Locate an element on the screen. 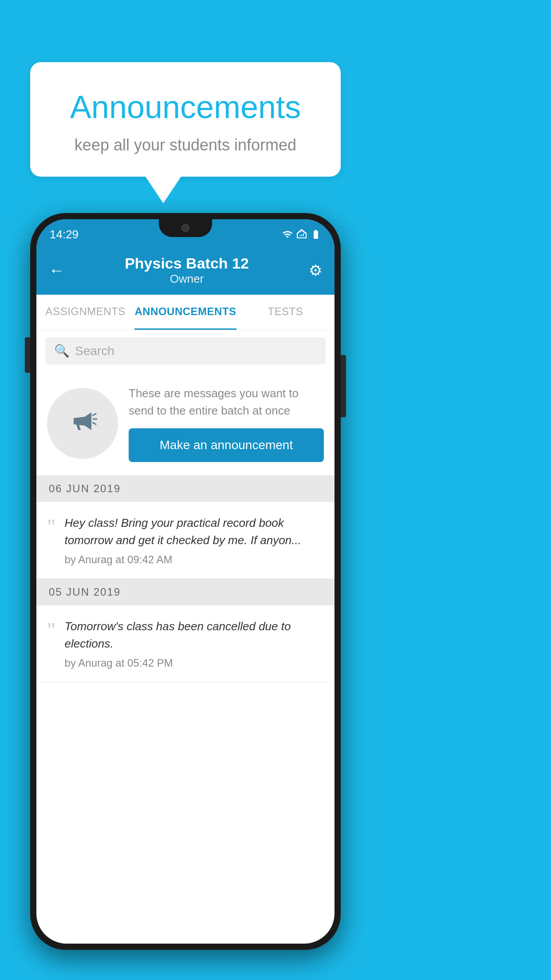 The image size is (551, 980). search-bar: 🔍 Search is located at coordinates (185, 351).